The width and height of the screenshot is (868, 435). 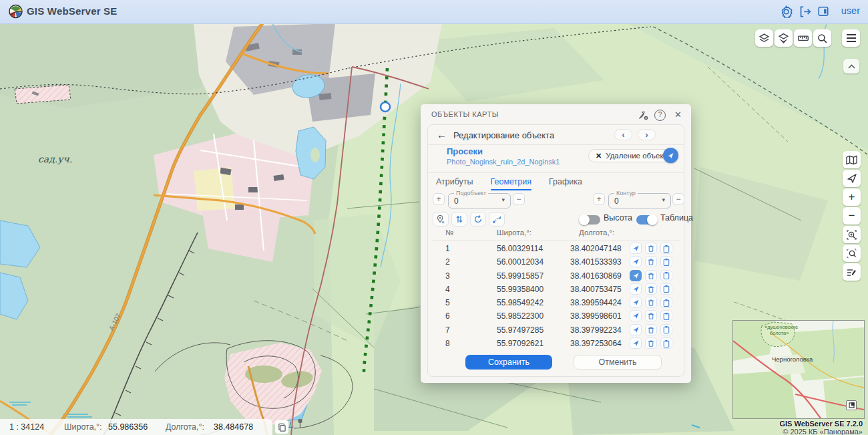 I want to click on fly-to-object-button, so click(x=670, y=155).